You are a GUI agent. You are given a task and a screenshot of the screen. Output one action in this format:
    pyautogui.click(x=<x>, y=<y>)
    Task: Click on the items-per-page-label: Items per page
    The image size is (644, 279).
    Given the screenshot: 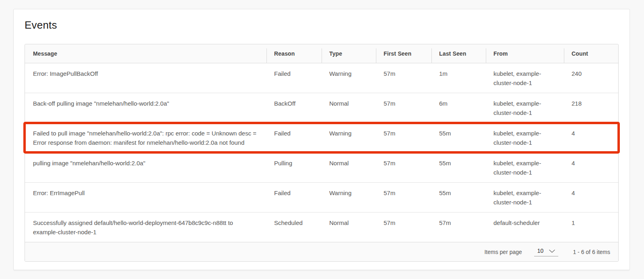 What is the action you would take?
    pyautogui.click(x=503, y=252)
    